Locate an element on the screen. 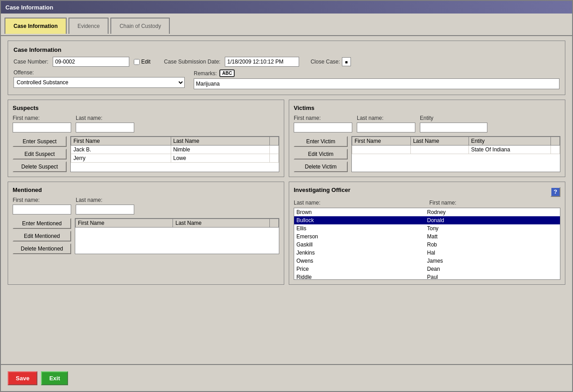 The height and width of the screenshot is (392, 573). save-button: Save is located at coordinates (23, 378).